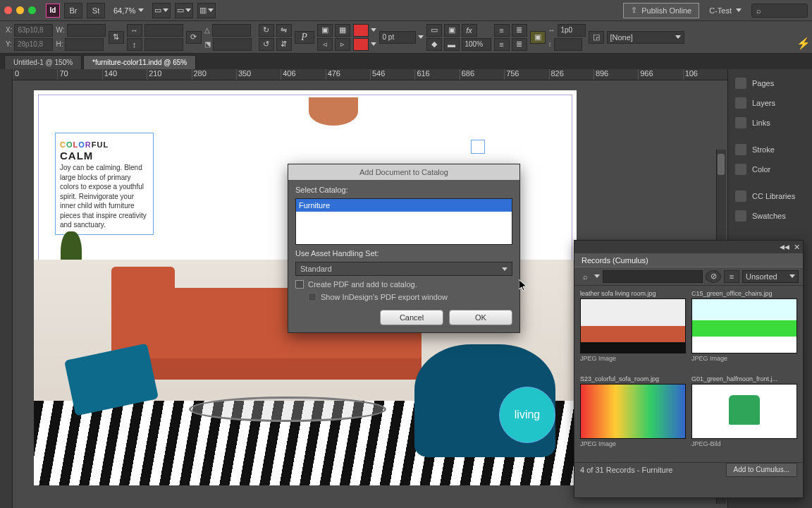 This screenshot has height=508, width=812. What do you see at coordinates (770, 150) in the screenshot?
I see `panel-tab-stroke: Stroke` at bounding box center [770, 150].